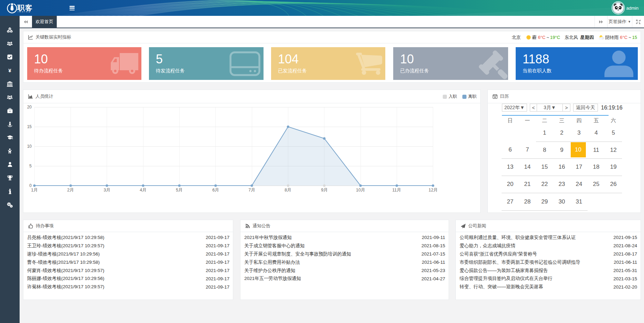  I want to click on svg-text: 15, so click(30, 127).